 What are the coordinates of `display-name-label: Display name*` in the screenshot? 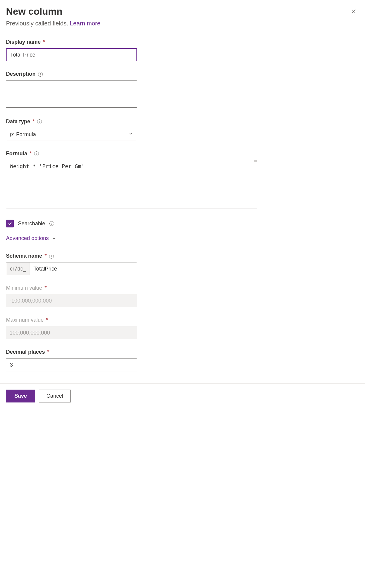 It's located at (182, 42).